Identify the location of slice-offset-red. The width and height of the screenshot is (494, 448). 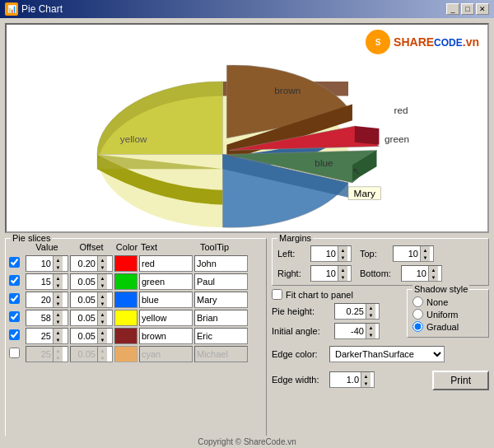
(84, 264).